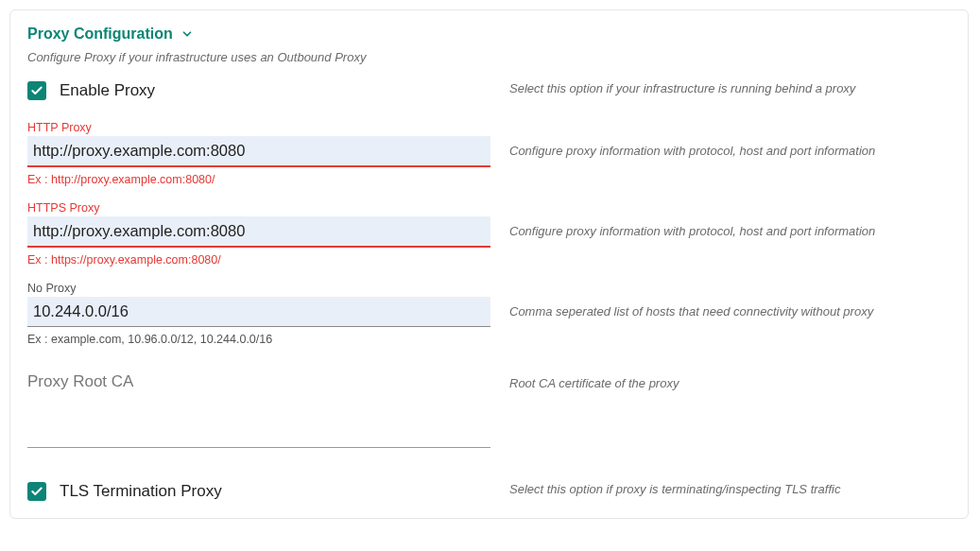 The width and height of the screenshot is (980, 551). What do you see at coordinates (730, 376) in the screenshot?
I see `root-ca-help: Root CA certificate of the proxy` at bounding box center [730, 376].